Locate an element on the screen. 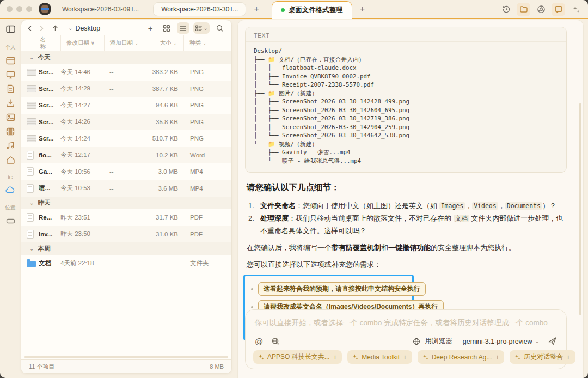 Image resolution: width=588 pixels, height=378 pixels. option-confirm-chinese-button: 这看起来符合我的预期，请直接按此中文结构安全执行 is located at coordinates (342, 289).